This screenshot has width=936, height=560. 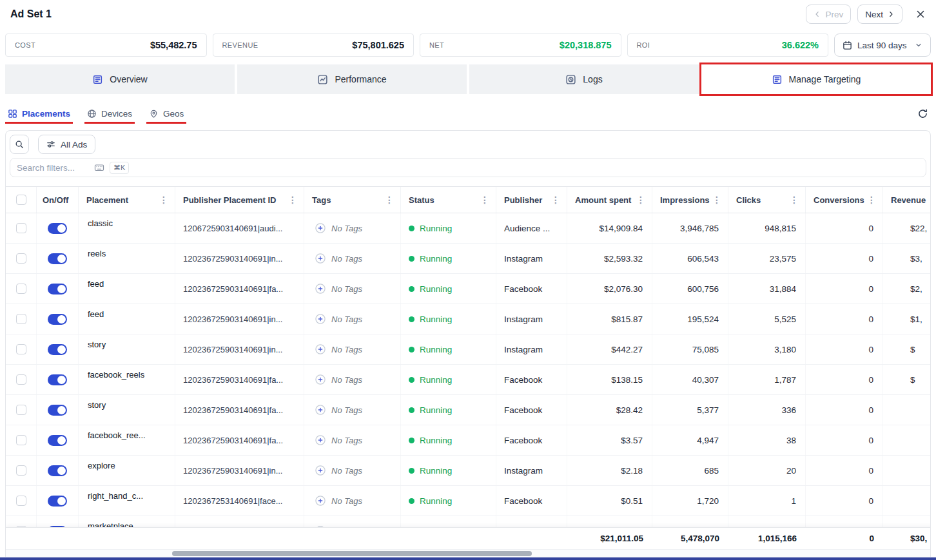 What do you see at coordinates (67, 144) in the screenshot?
I see `all-ads-filter-button: All Ads` at bounding box center [67, 144].